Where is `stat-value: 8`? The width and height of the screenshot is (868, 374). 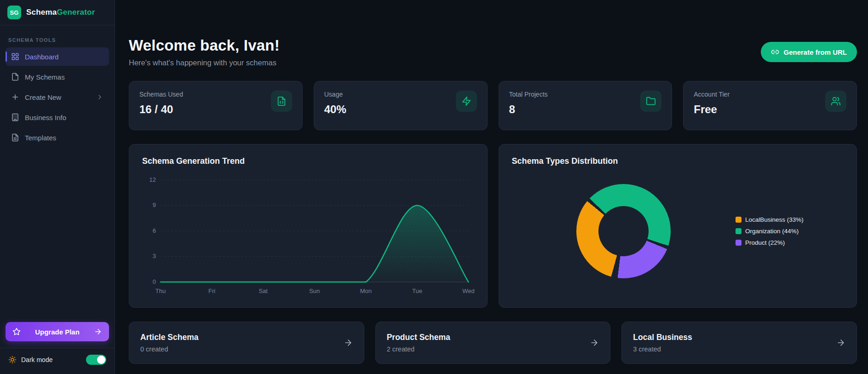 stat-value: 8 is located at coordinates (529, 109).